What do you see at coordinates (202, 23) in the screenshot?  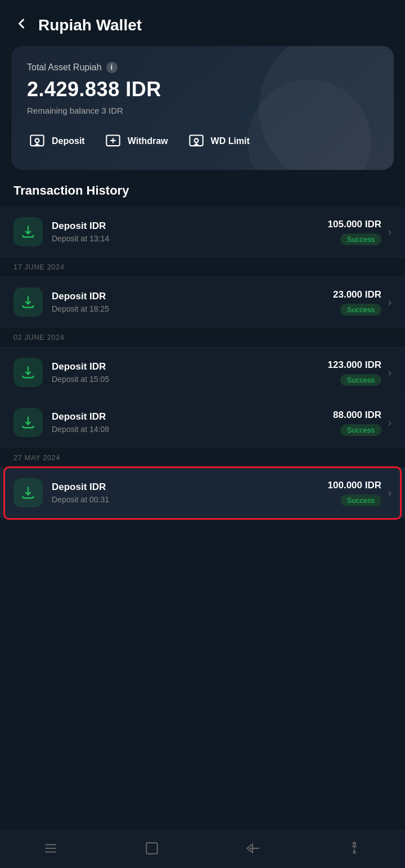 I see `header: Rupiah Wallet` at bounding box center [202, 23].